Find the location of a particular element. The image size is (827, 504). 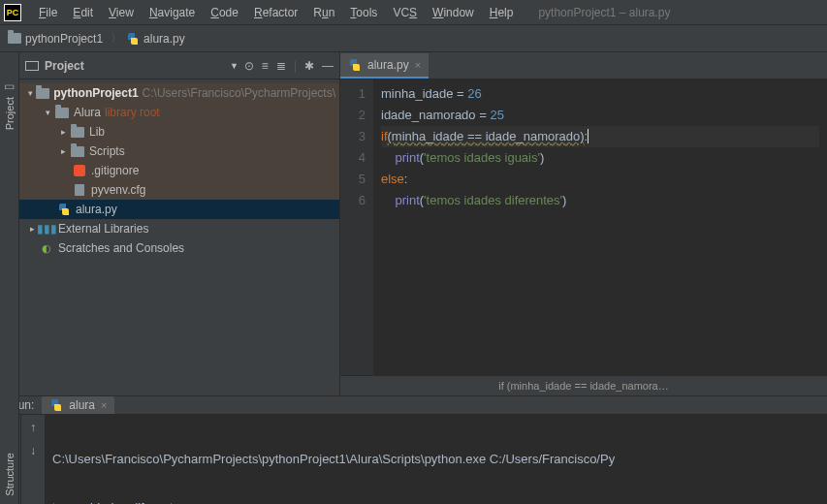

collapse-all-icon: ≣ is located at coordinates (281, 66).